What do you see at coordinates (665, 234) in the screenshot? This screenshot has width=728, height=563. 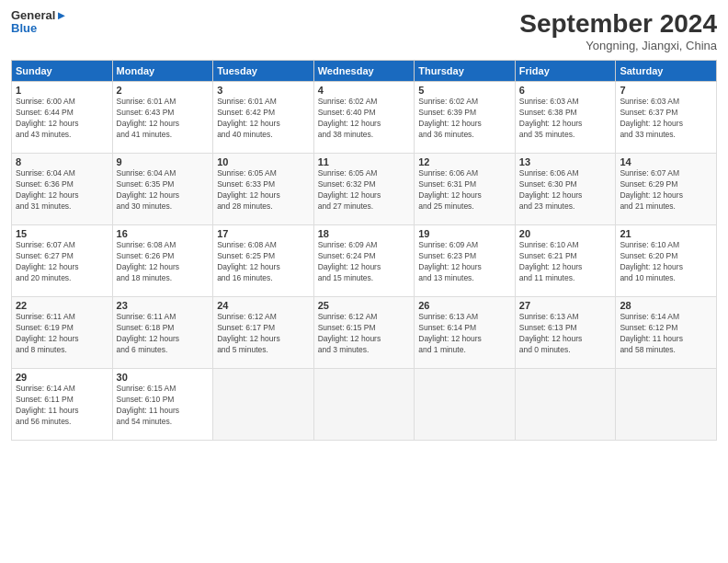 I see `day-number: 21` at bounding box center [665, 234].